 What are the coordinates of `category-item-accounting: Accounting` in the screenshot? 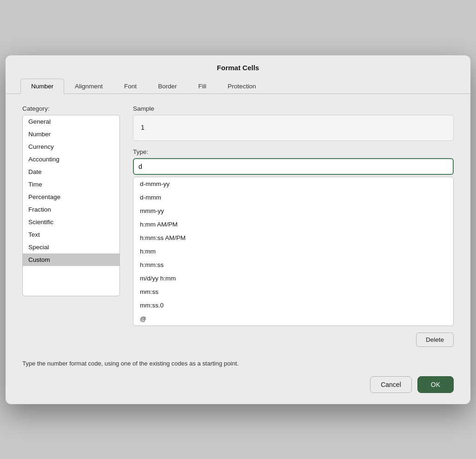 It's located at (71, 159).